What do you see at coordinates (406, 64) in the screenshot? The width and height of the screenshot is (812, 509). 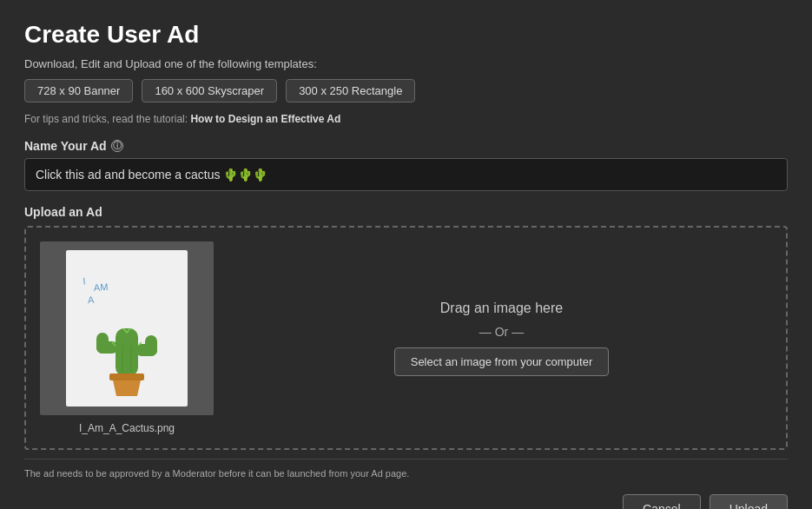 I see `templates-label: Download, Edit and Upload one of the fol…` at bounding box center [406, 64].